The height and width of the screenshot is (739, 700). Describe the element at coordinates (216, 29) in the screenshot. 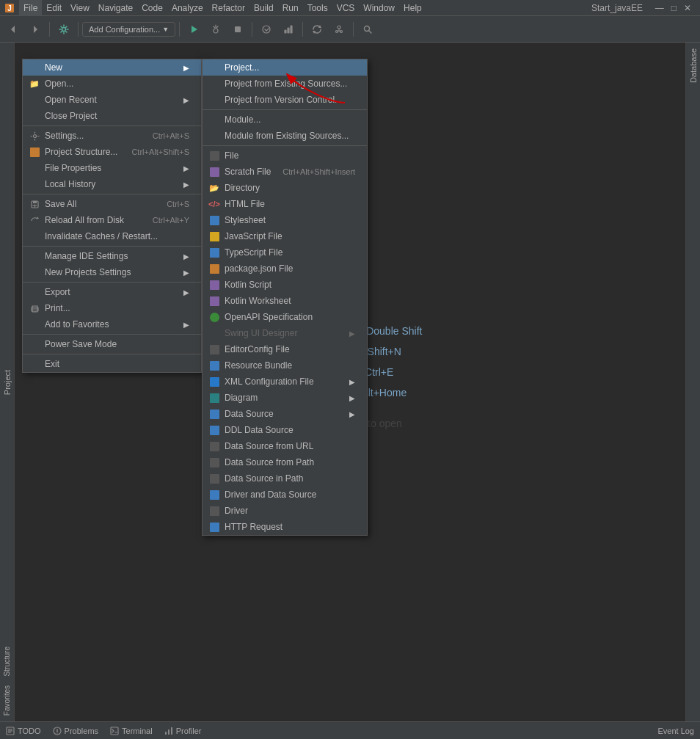

I see `toolbar-debug-btn` at that location.